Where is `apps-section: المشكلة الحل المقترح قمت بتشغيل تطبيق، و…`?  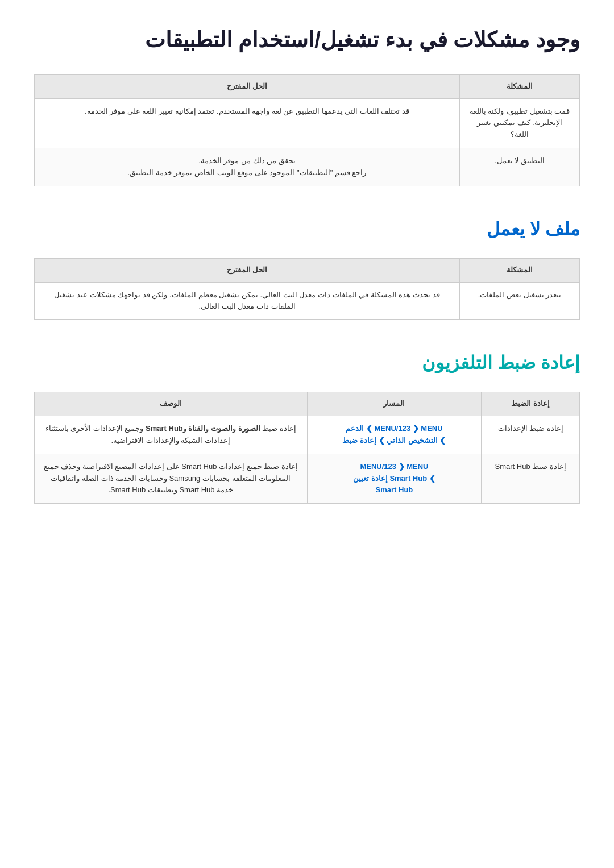
apps-section: المشكلة الحل المقترح قمت بتشغيل تطبيق، و… is located at coordinates (307, 131).